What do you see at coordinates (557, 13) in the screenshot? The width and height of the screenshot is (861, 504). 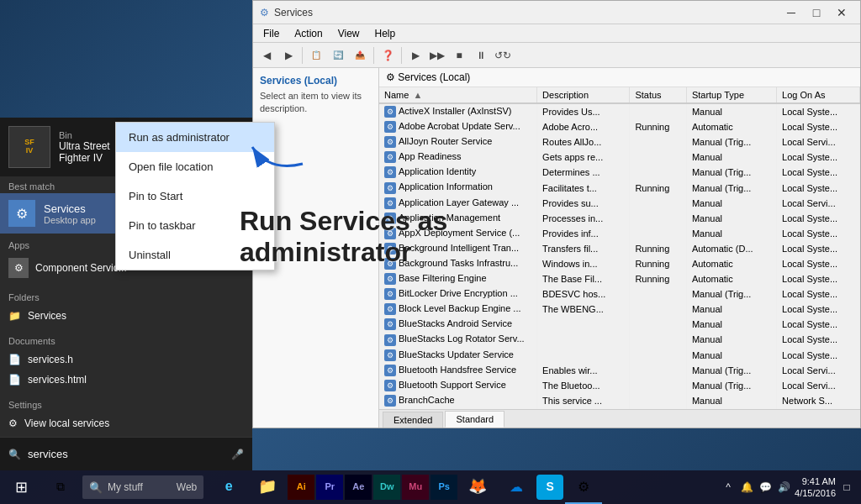 I see `window-titlebar: ⚙ Services ─ □ ✕` at bounding box center [557, 13].